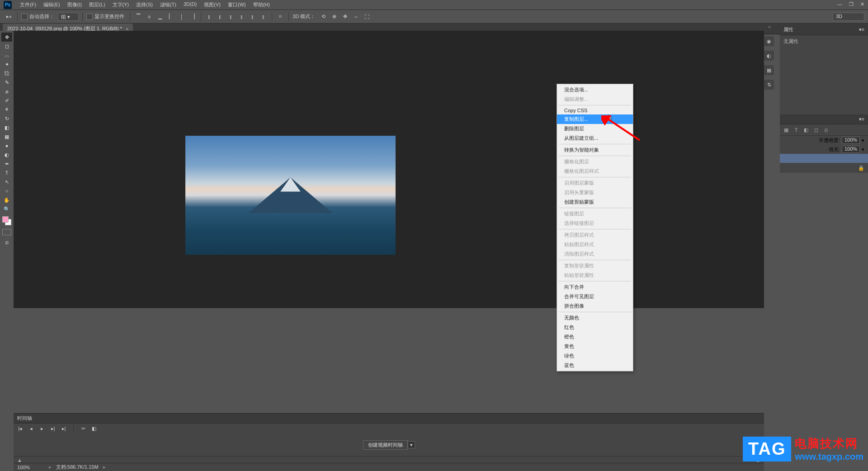  I want to click on context-menu-item: 合并可见图层, so click(595, 297).